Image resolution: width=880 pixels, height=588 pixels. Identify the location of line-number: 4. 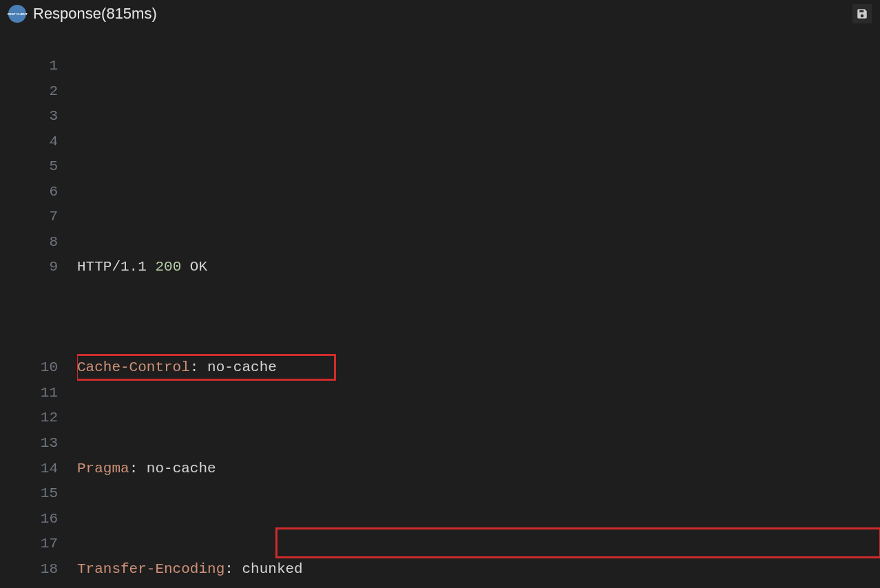
(29, 142).